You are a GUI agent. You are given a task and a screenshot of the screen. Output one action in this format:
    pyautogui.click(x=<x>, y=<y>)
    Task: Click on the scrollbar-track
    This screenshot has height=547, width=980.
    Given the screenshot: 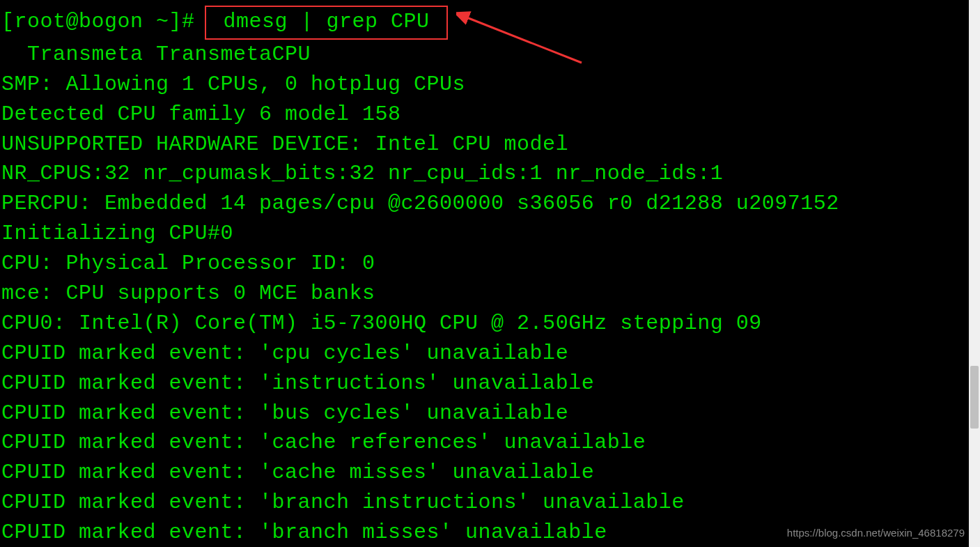 What is the action you would take?
    pyautogui.click(x=974, y=273)
    